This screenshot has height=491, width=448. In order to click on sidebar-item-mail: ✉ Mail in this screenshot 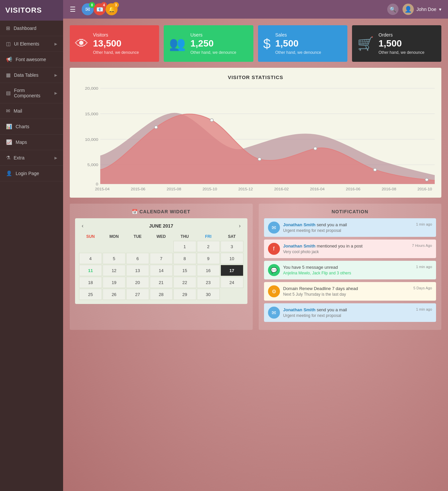, I will do `click(32, 111)`.